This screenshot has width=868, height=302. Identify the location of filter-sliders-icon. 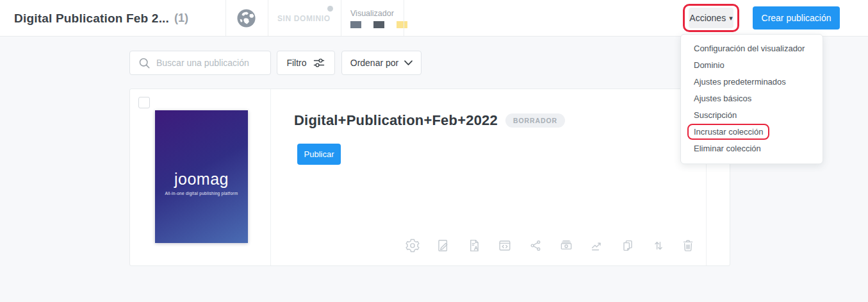
(319, 63).